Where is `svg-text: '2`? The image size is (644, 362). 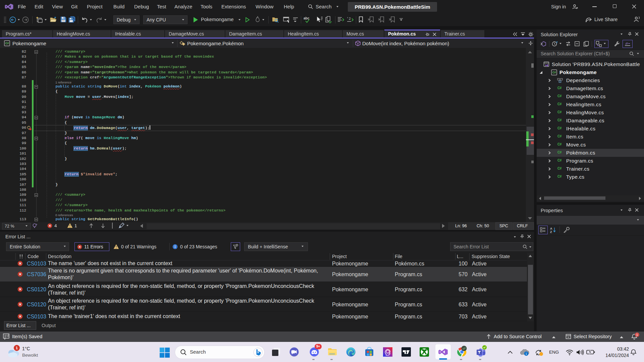 svg-text: '2 is located at coordinates (349, 19).